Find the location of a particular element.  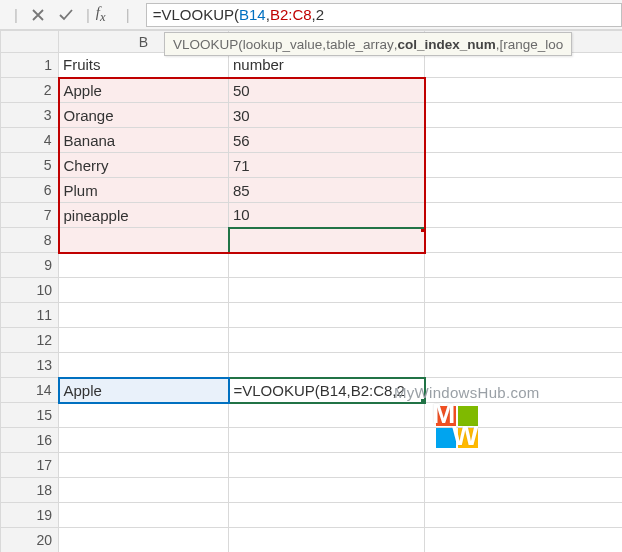

cell-c5: 71 is located at coordinates (327, 166).